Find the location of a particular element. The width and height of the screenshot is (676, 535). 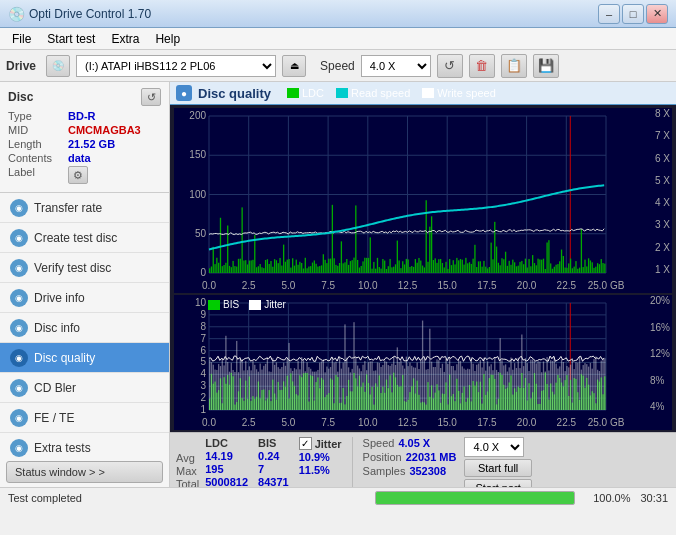

sidebar-item-transfer-rate: ◉ Transfer rate is located at coordinates (84, 208).